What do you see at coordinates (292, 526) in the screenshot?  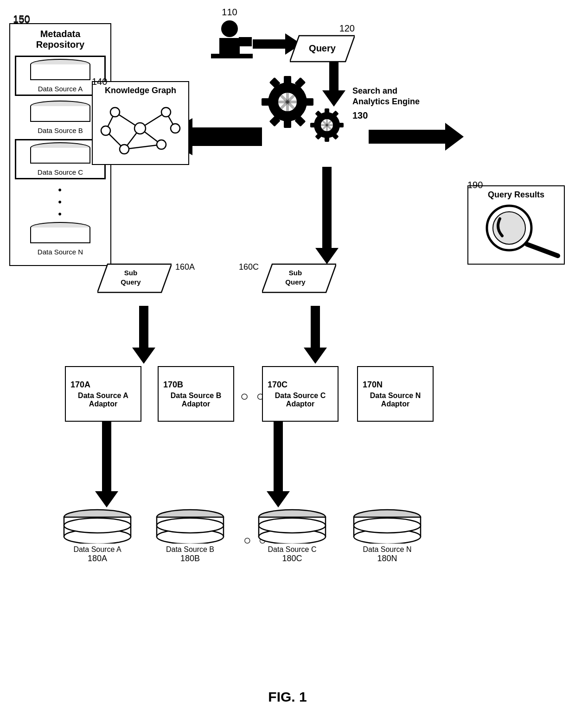 I see `cylinder-bottom-c` at bounding box center [292, 526].